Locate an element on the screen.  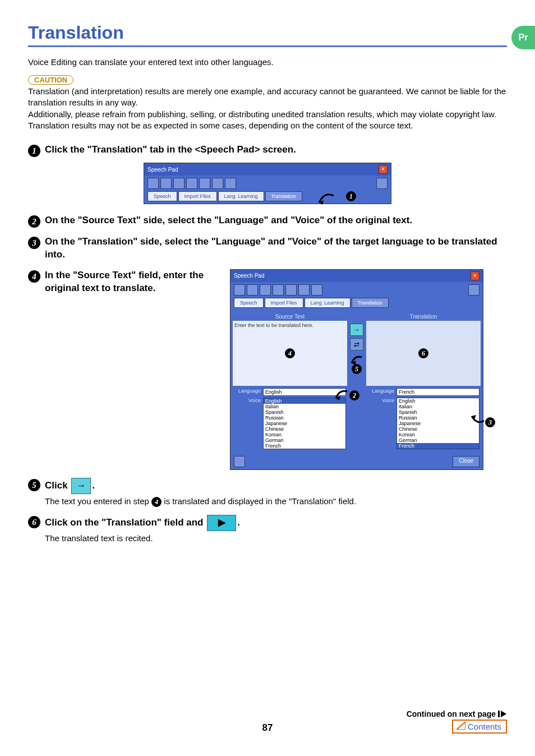
contents-icon is located at coordinates (461, 727).